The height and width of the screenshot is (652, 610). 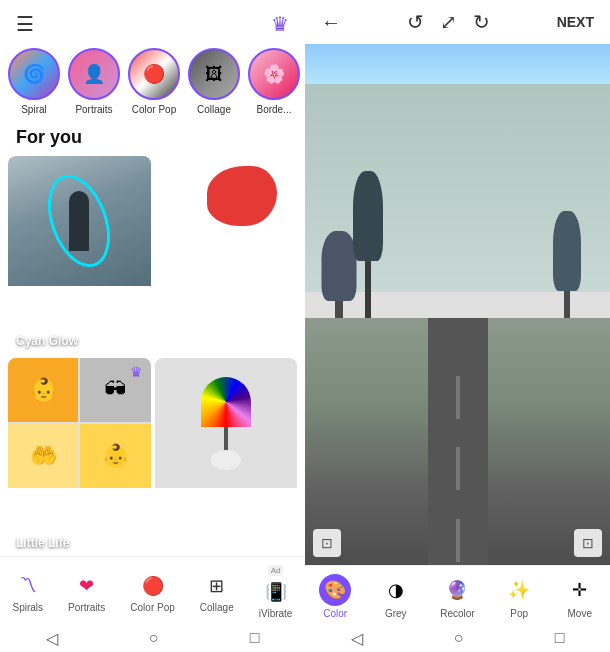 What do you see at coordinates (335, 590) in the screenshot?
I see `color-icon: 🎨` at bounding box center [335, 590].